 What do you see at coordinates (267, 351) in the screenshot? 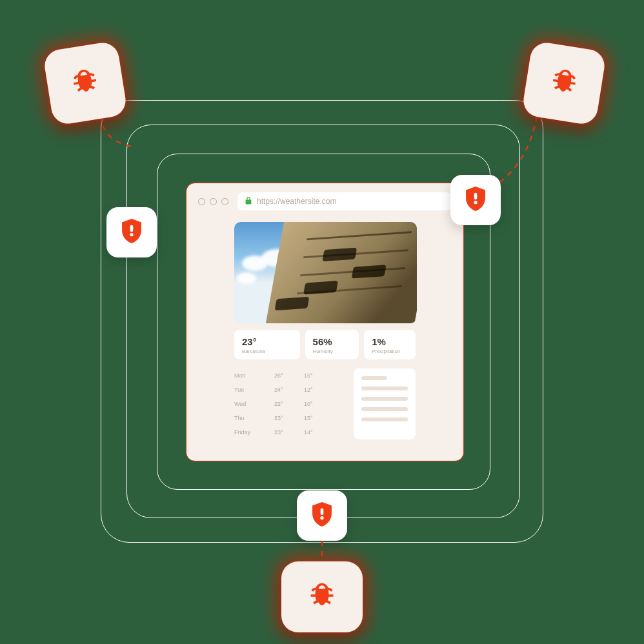
I see `temperature-label: Barcelona` at bounding box center [267, 351].